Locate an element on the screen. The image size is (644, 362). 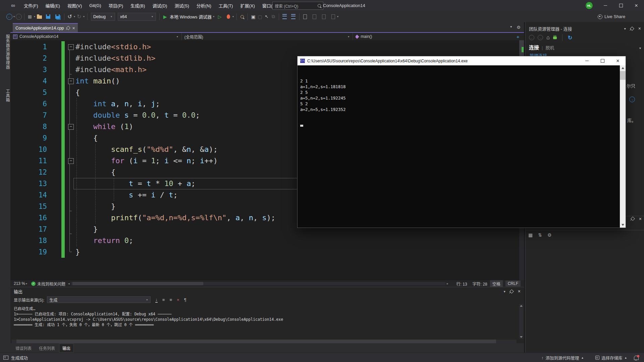
breakpoint-window-icon: ▣ is located at coordinates (253, 17).